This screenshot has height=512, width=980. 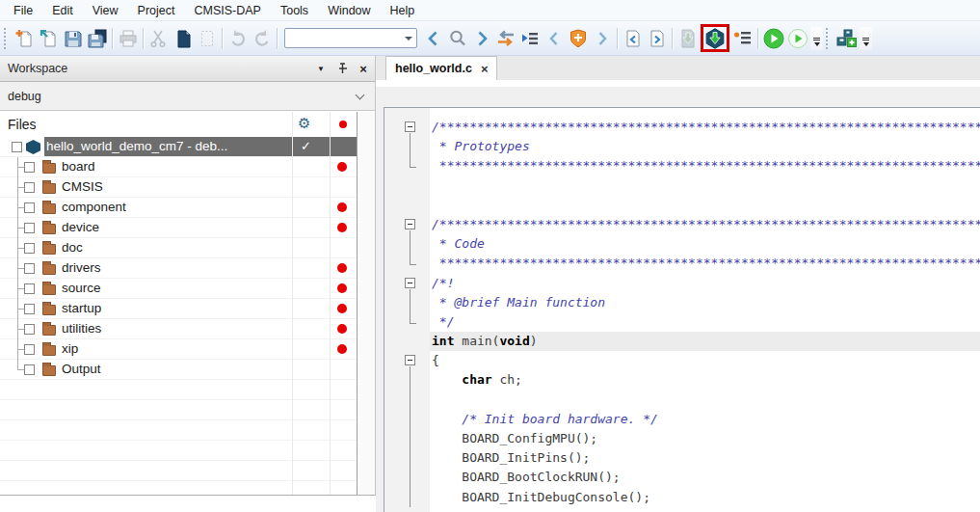 I want to click on copy-button, so click(x=183, y=39).